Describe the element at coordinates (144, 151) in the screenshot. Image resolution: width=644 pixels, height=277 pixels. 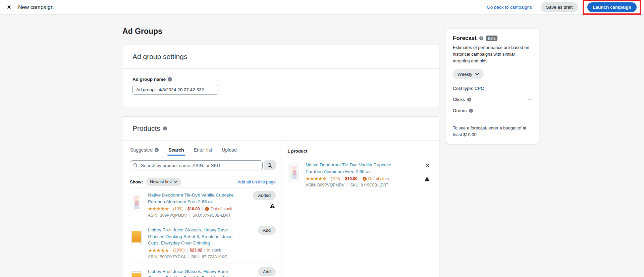
I see `tab-suggested: Suggested` at that location.